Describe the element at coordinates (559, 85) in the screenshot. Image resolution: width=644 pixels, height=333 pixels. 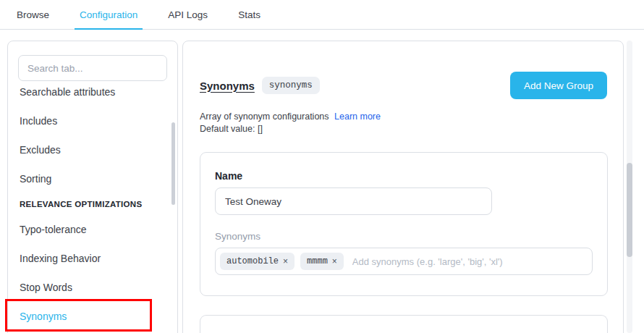
I see `add-new-group-button: Add New Group` at that location.